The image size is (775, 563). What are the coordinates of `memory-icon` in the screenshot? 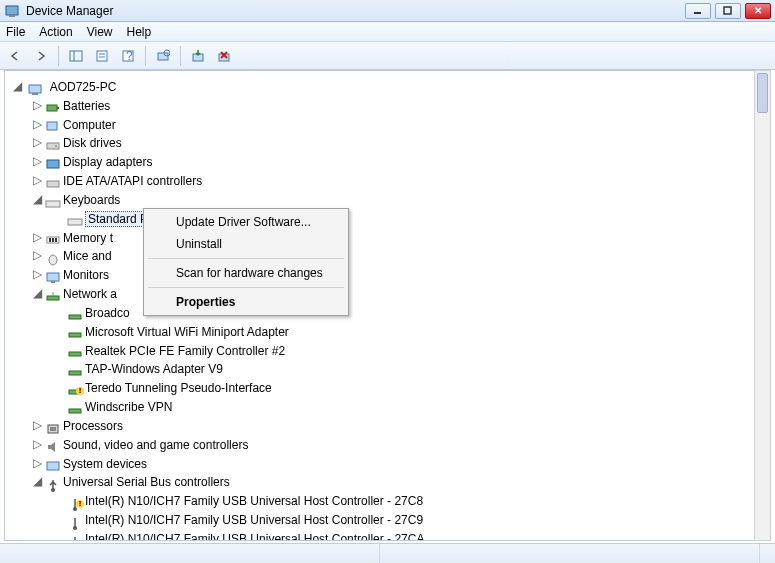 It's located at (53, 237).